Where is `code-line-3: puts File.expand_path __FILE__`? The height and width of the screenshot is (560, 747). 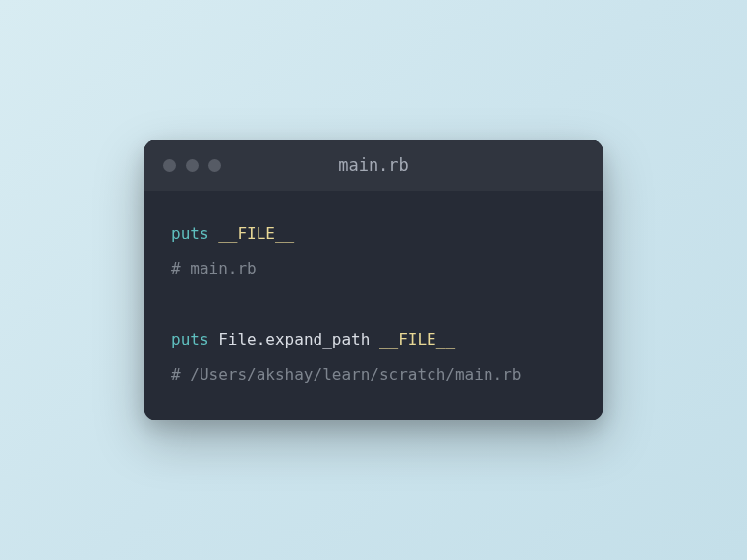
code-line-3: puts File.expand_path __FILE__ is located at coordinates (374, 340).